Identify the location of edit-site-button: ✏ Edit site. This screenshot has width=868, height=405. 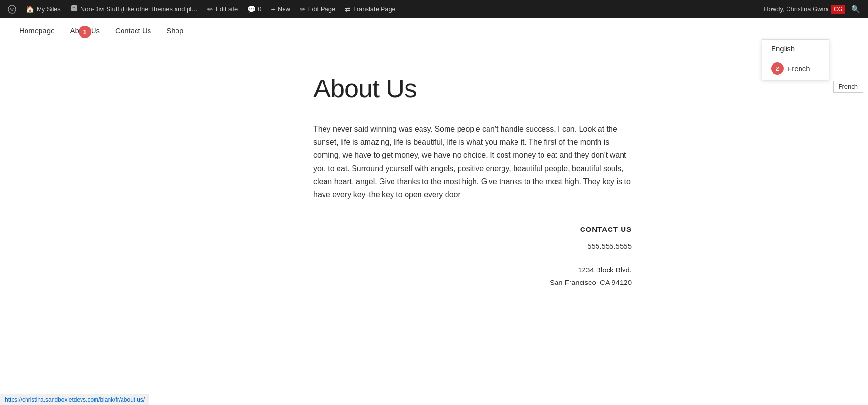
(223, 9).